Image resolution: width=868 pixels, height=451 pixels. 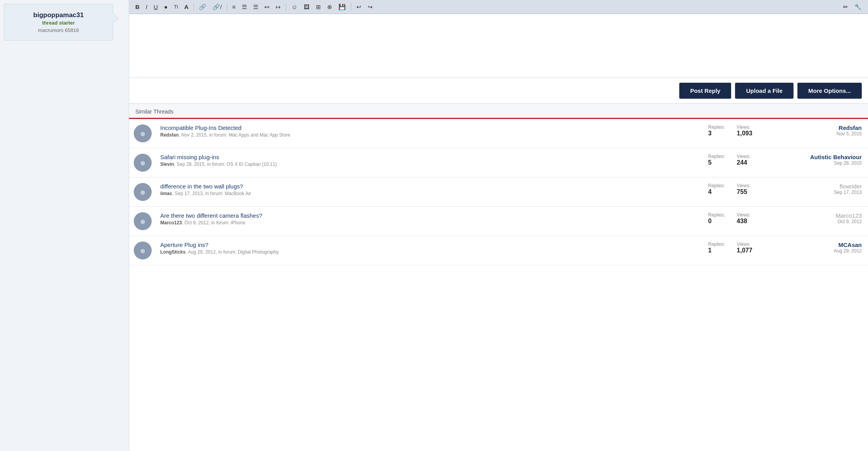 I want to click on views-stat: Views: 244, so click(x=743, y=160).